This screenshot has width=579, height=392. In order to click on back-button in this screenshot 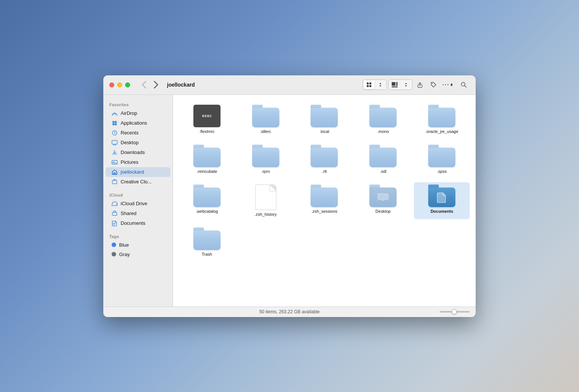, I will do `click(144, 85)`.